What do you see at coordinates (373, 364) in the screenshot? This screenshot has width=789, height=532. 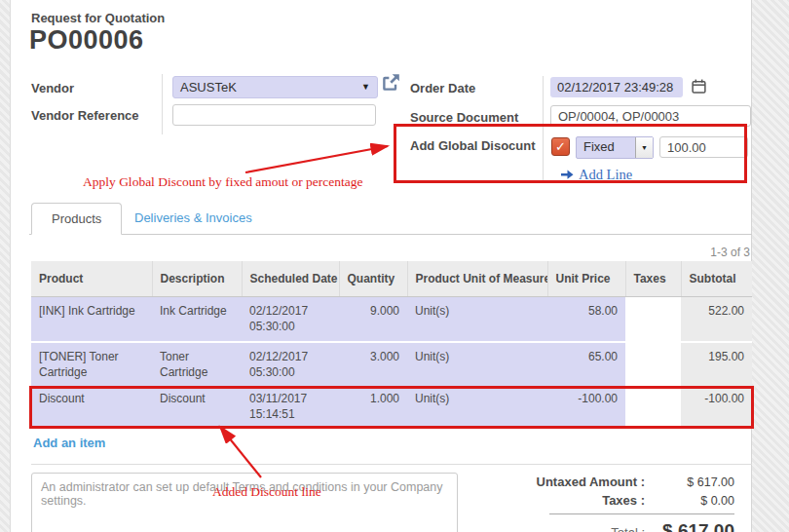 I see `cell-quantity: 3.000` at bounding box center [373, 364].